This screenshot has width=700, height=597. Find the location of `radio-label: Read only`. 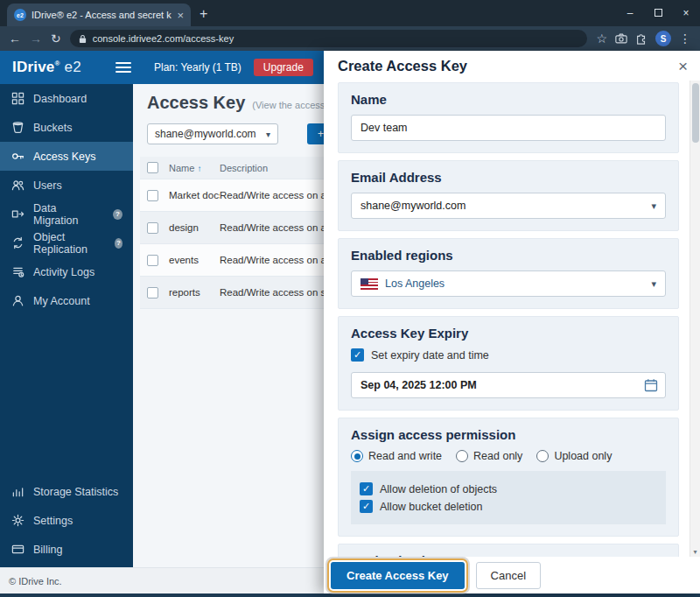

radio-label: Read only is located at coordinates (498, 456).